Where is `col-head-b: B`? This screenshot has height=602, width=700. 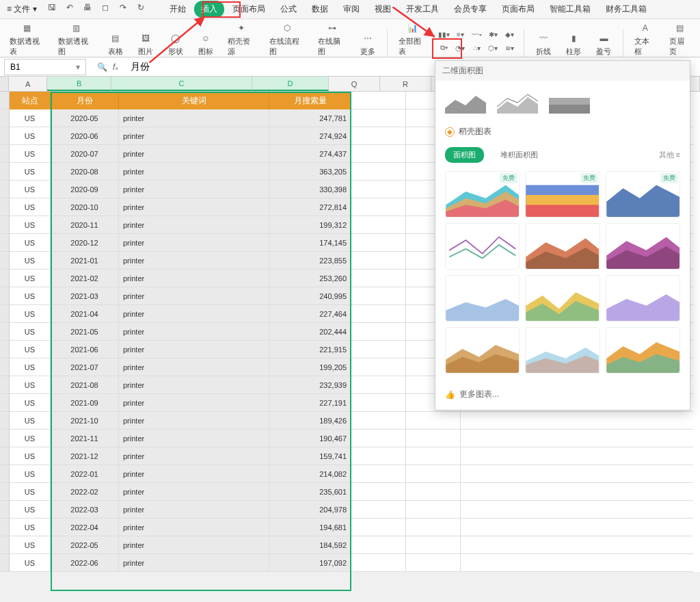 col-head-b: B is located at coordinates (79, 83).